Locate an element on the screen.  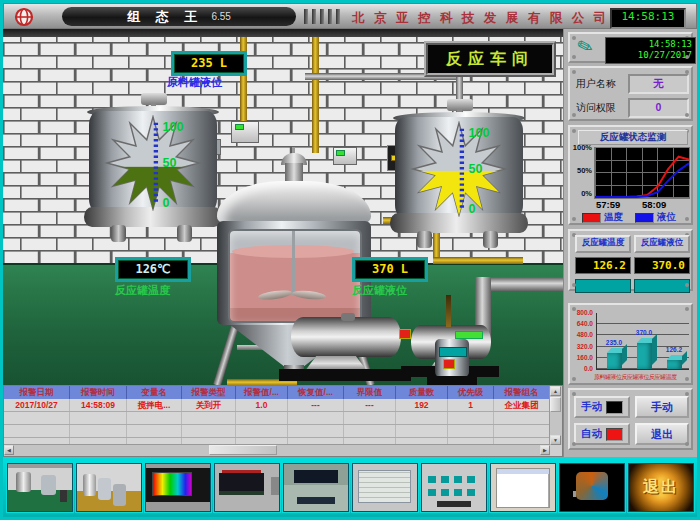
valve-indicator is located at coordinates (449, 364).